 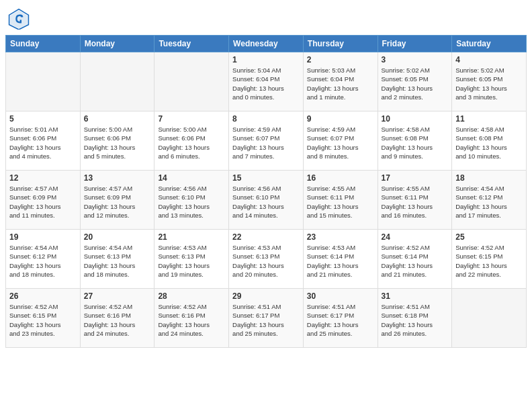 What do you see at coordinates (415, 259) in the screenshot?
I see `calendar-cell: 24Sunrise: 4:52 AM Sunset: 6:14 PM Dayli…` at bounding box center [415, 259].